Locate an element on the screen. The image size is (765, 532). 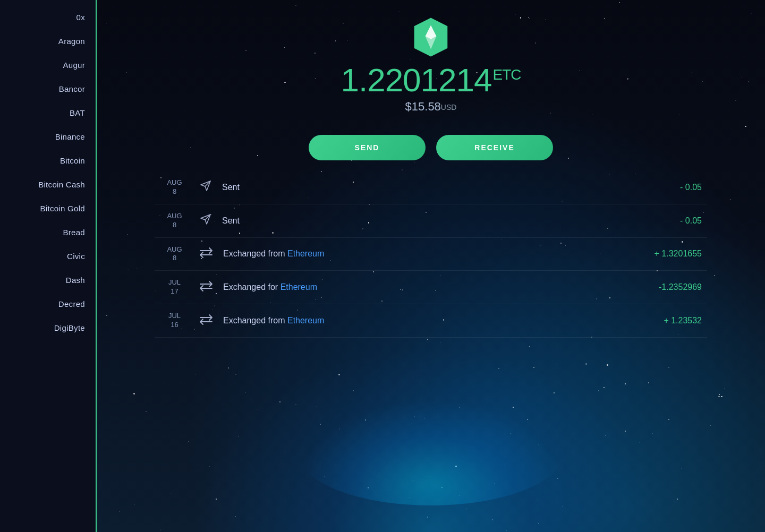
usd-amount: $15.58 is located at coordinates (423, 106).